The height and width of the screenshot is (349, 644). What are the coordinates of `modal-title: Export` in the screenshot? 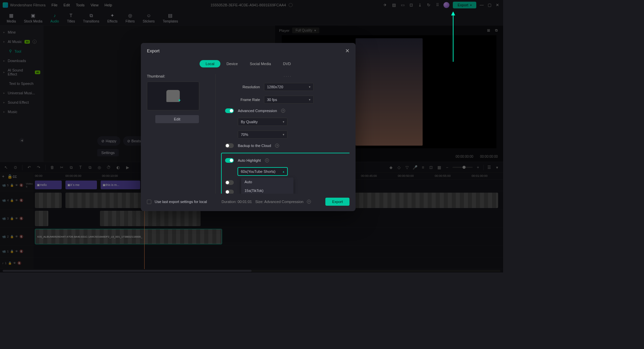 It's located at (153, 51).